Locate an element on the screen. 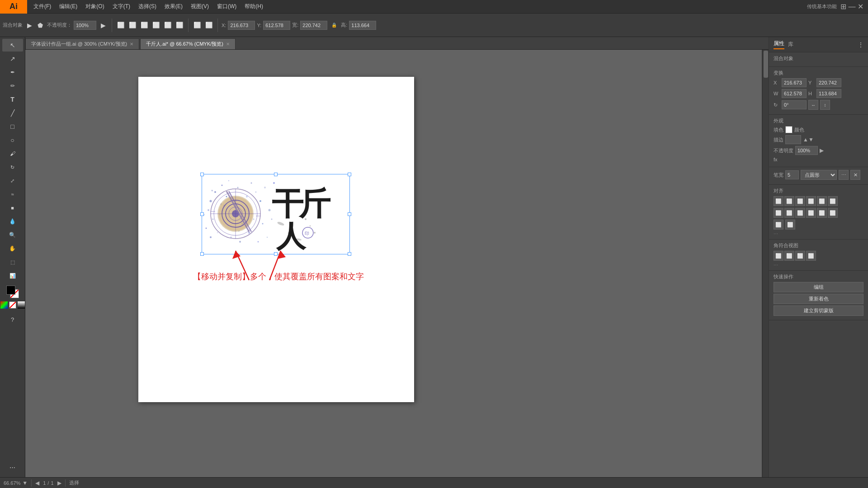 This screenshot has width=868, height=488. menu-help: 帮助(H) is located at coordinates (254, 6).